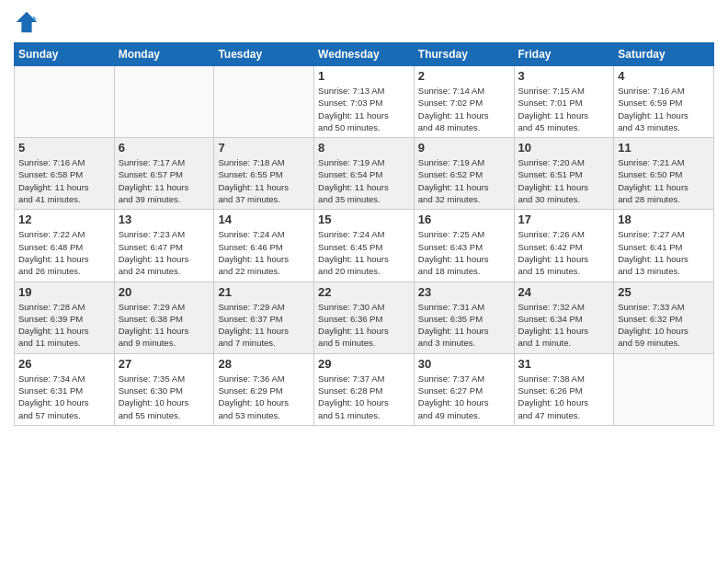  What do you see at coordinates (364, 317) in the screenshot?
I see `day-cell: 22Sunrise: 7:30 AM Sunset: 6:36 PM Dayli…` at bounding box center [364, 317].